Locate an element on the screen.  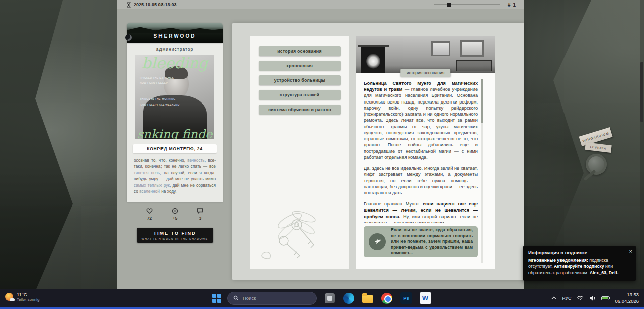
profile-name: КОНРЕД МОНТЕГЮ, 24 is located at coordinates (175, 149).